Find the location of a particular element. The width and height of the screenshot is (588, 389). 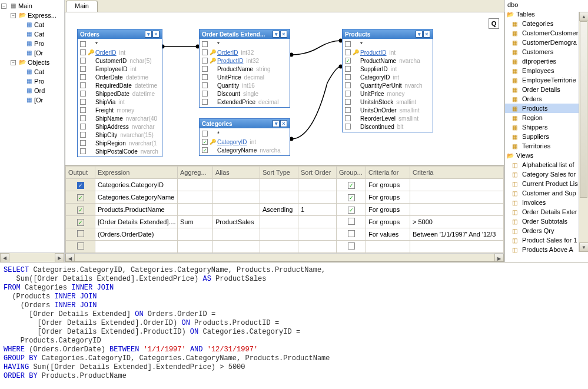

views-folder: 📂Views is located at coordinates (546, 155).